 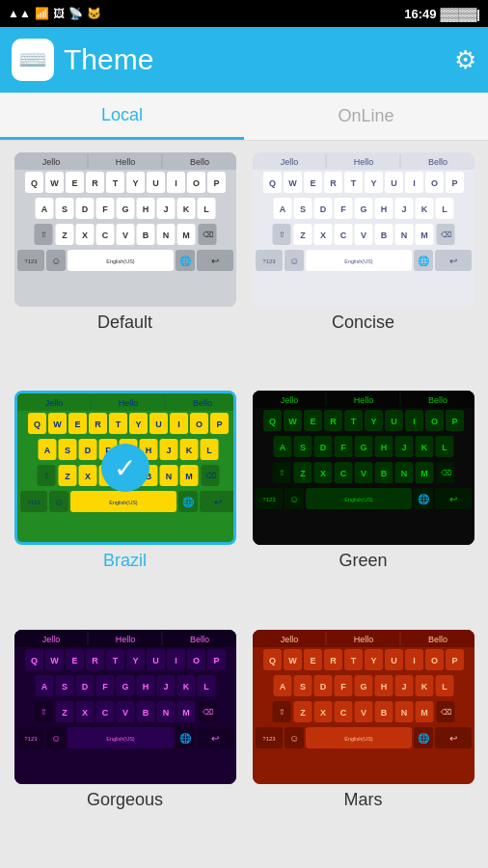 What do you see at coordinates (465, 60) in the screenshot?
I see `settings-button: ⚙` at bounding box center [465, 60].